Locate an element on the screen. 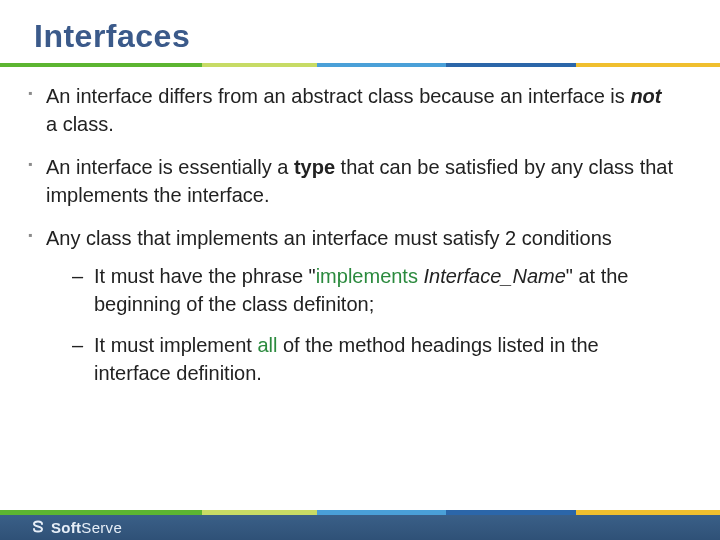 This screenshot has height=540, width=720. keyword-implements: implements is located at coordinates (367, 276).